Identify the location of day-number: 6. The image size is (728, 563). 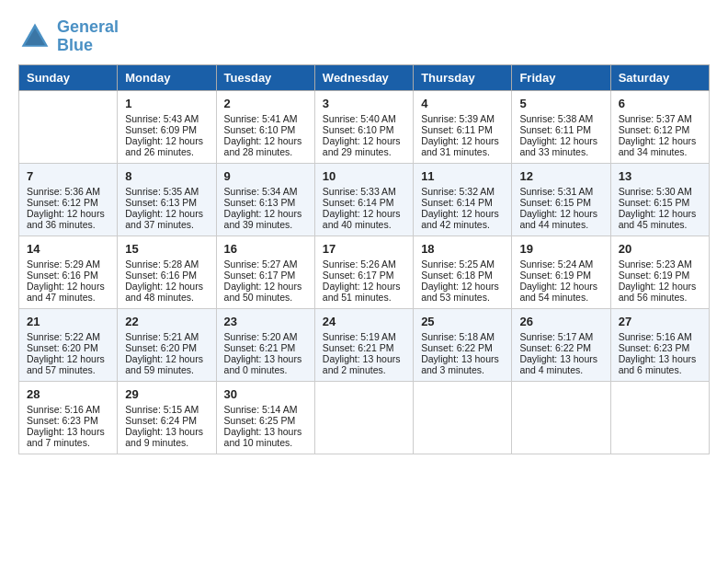
(660, 103).